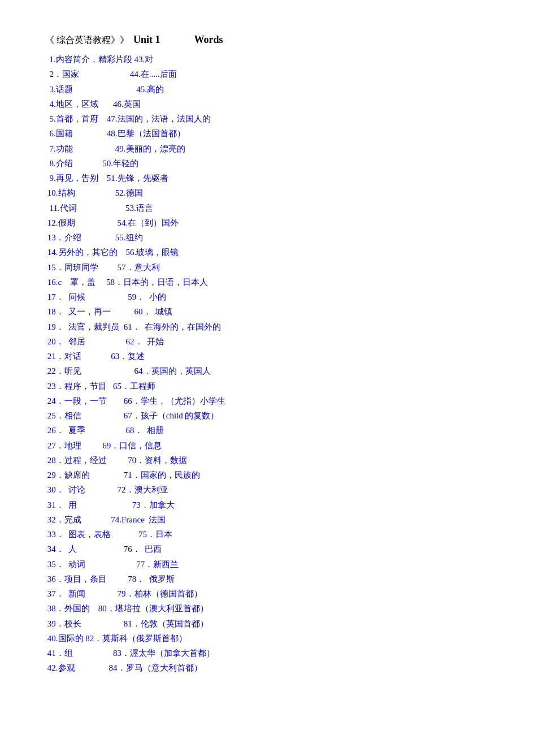 Image resolution: width=534 pixels, height=756 pixels. What do you see at coordinates (267, 505) in the screenshot?
I see `word-item: 31． 用 73．加拿大` at bounding box center [267, 505].